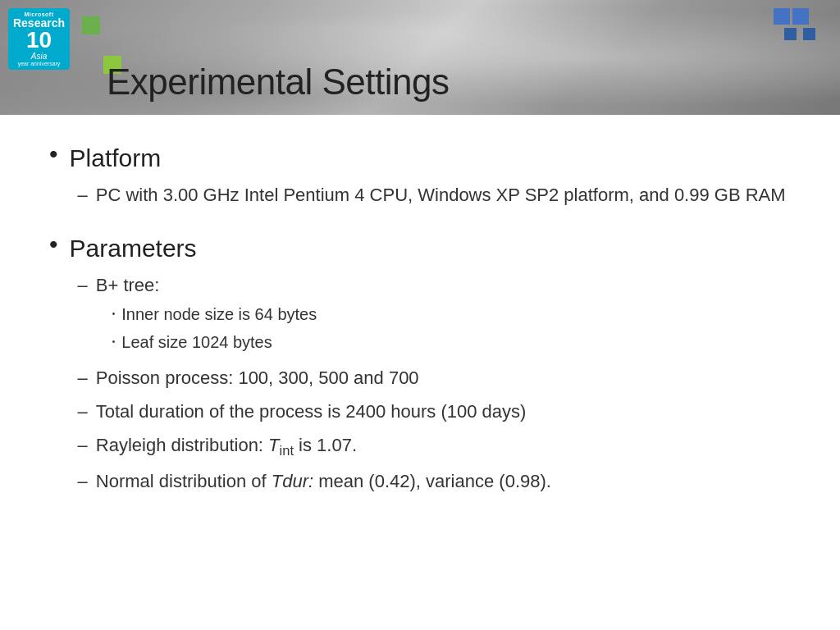 The height and width of the screenshot is (630, 840). Describe the element at coordinates (315, 377) in the screenshot. I see `poisson-sub: – Poisson process: 100, 300, 500 and 700` at that location.